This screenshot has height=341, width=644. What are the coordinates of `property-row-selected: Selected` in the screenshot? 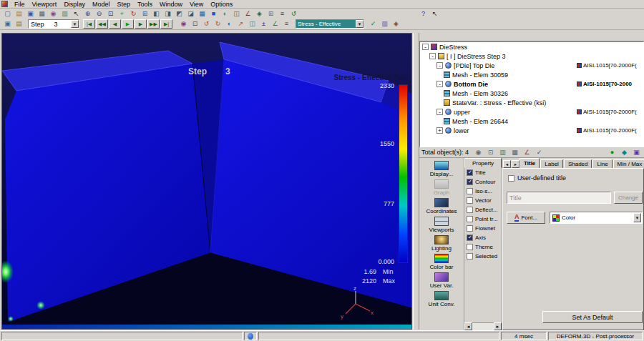 It's located at (483, 256).